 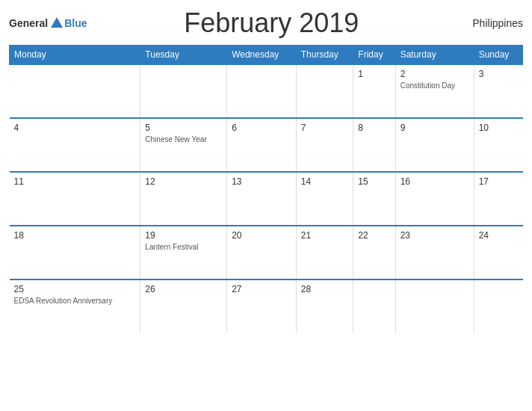 What do you see at coordinates (374, 91) in the screenshot?
I see `calendar-cell: 1` at bounding box center [374, 91].